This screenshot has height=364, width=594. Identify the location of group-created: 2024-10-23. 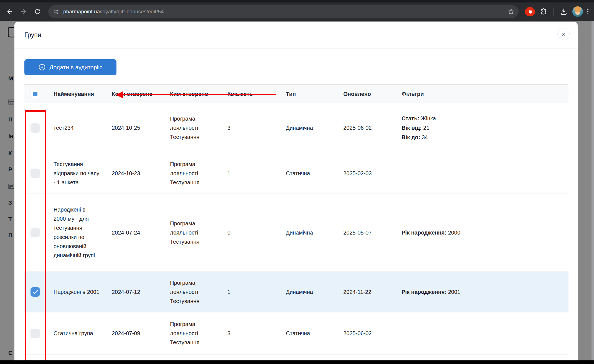
(141, 174).